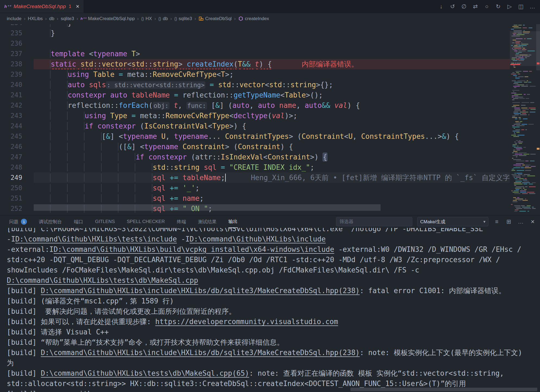 Image resolution: width=540 pixels, height=392 pixels. I want to click on breadcrumb-item-createindex: createIndex, so click(254, 19).